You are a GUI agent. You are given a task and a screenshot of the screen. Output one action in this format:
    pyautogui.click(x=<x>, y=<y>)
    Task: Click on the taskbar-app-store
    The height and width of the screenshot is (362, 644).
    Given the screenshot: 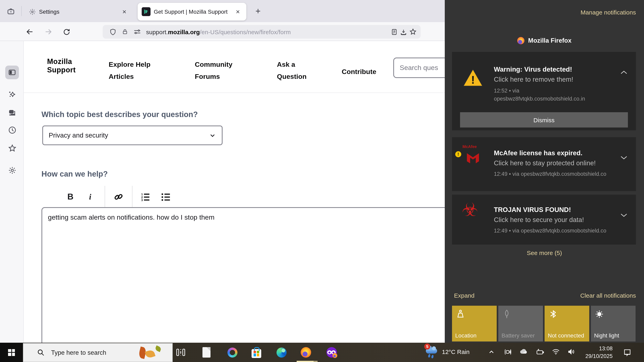 What is the action you would take?
    pyautogui.click(x=256, y=352)
    